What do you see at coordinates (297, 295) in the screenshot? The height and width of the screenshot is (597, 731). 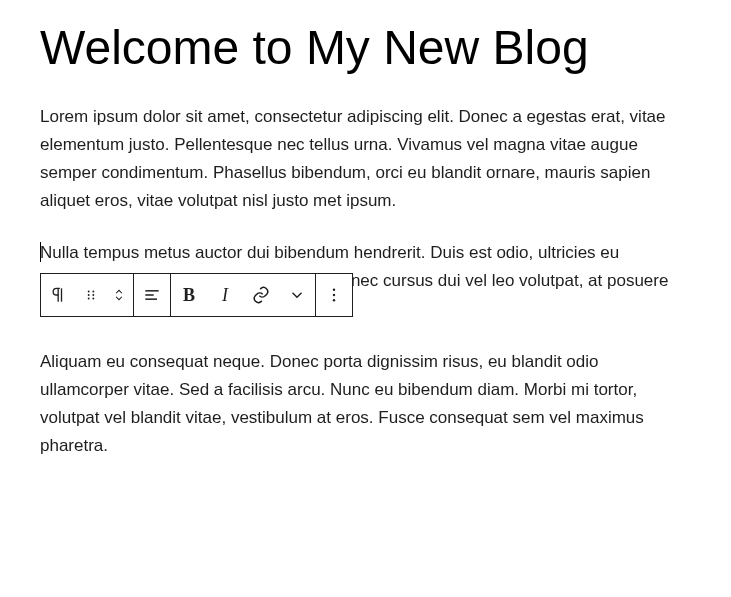 I see `more-rich-text-button` at bounding box center [297, 295].